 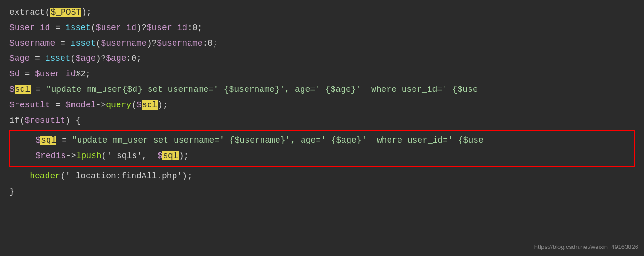 What do you see at coordinates (322, 89) in the screenshot?
I see `code-line-6: $sql = "update mm_user{$d} set username=…` at bounding box center [322, 89].